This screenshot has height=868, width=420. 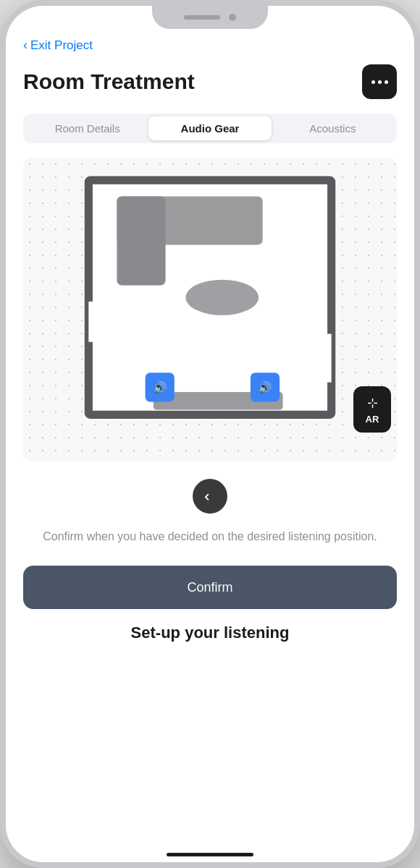 What do you see at coordinates (374, 82) in the screenshot?
I see `dot1` at bounding box center [374, 82].